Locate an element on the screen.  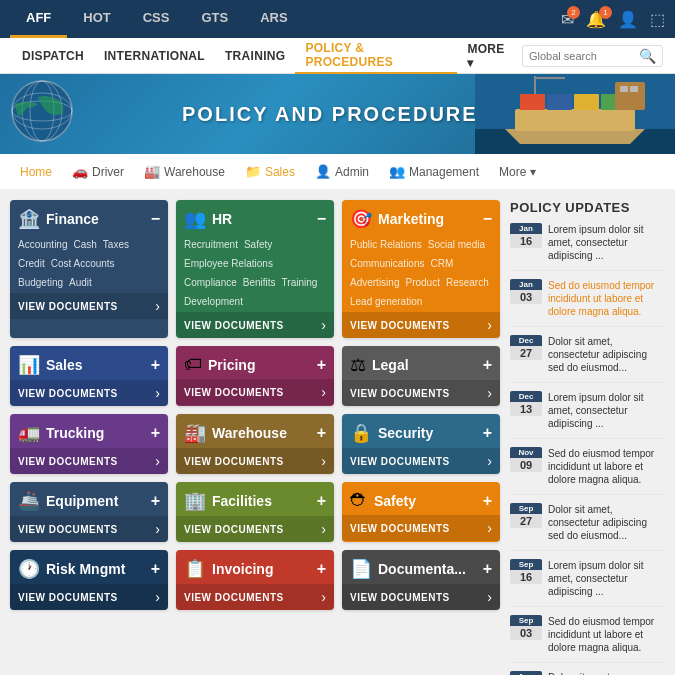
sec-nav-training: TRAINING is located at coordinates (255, 56).